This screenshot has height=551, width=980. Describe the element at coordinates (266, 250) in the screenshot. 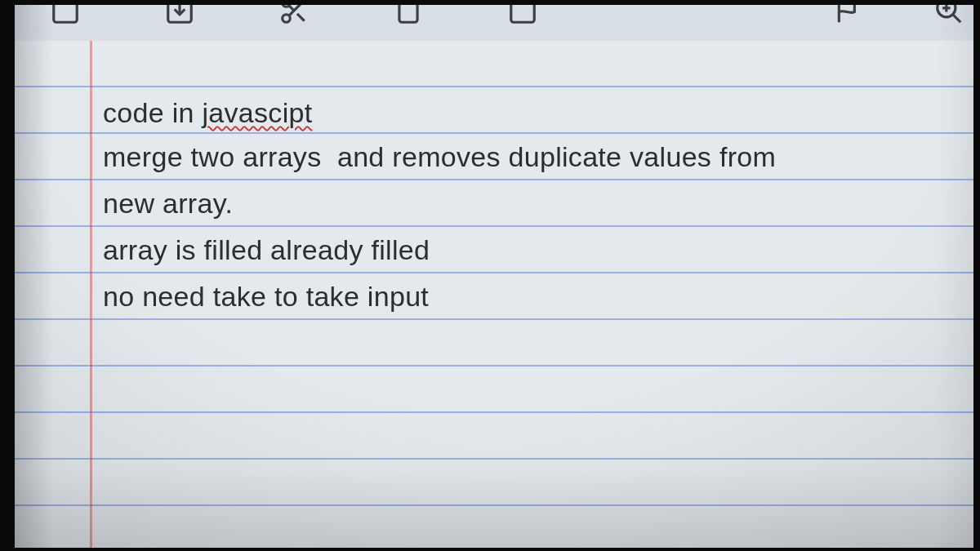

I see `note-text: array is filled already filled` at that location.